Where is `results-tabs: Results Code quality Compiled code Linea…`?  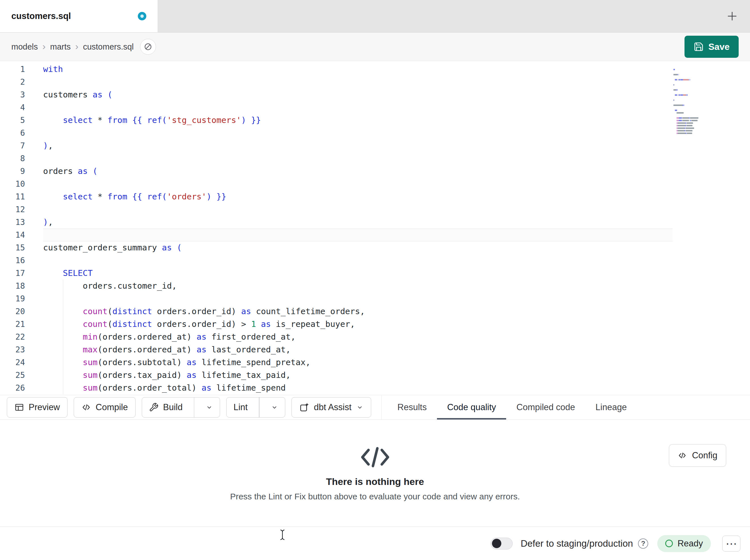
results-tabs: Results Code quality Compiled code Linea… is located at coordinates (512, 407).